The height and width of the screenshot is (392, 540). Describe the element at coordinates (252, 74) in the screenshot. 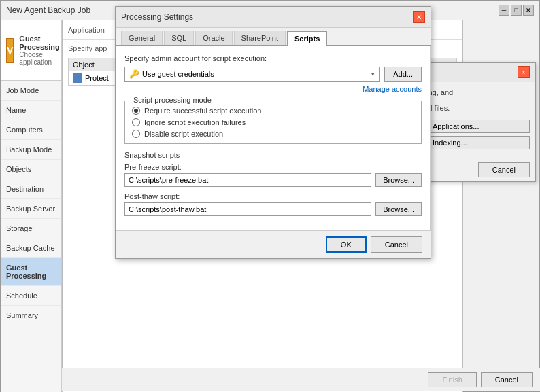

I see `credential-select: 🔑 Use guest credentials ▼` at that location.